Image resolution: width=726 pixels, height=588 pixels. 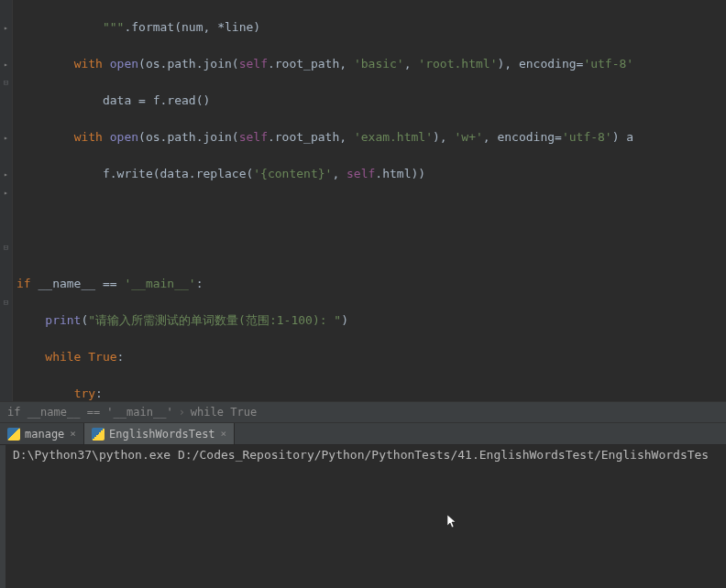 What do you see at coordinates (160, 434) in the screenshot?
I see `tab-englishwordstest: EnglishWordsTest ×` at bounding box center [160, 434].